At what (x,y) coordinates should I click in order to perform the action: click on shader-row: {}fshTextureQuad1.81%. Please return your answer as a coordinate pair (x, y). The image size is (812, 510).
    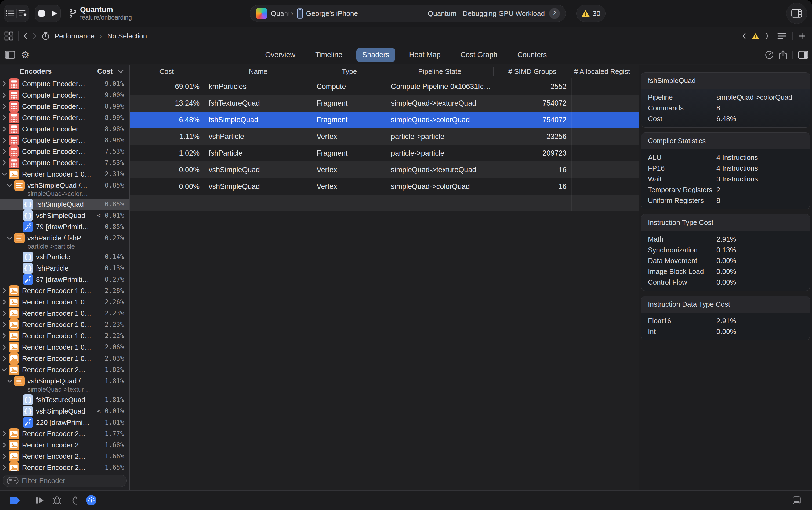
    Looking at the image, I should click on (65, 400).